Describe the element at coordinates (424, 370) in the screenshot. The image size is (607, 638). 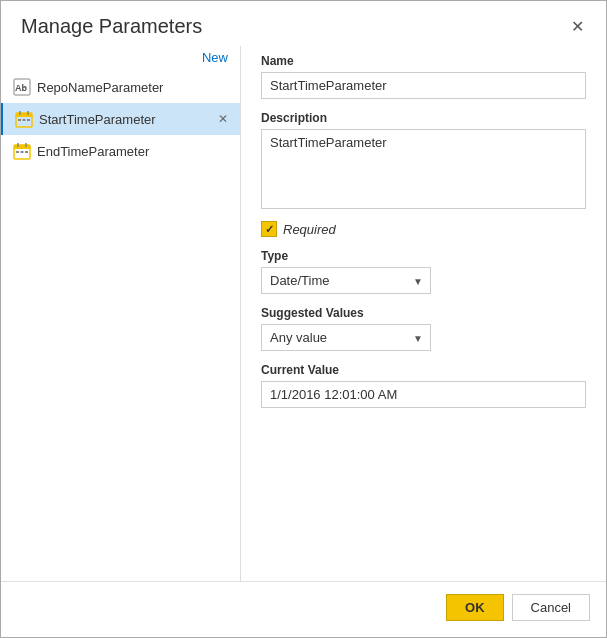
I see `current-value-label: Current Value` at that location.